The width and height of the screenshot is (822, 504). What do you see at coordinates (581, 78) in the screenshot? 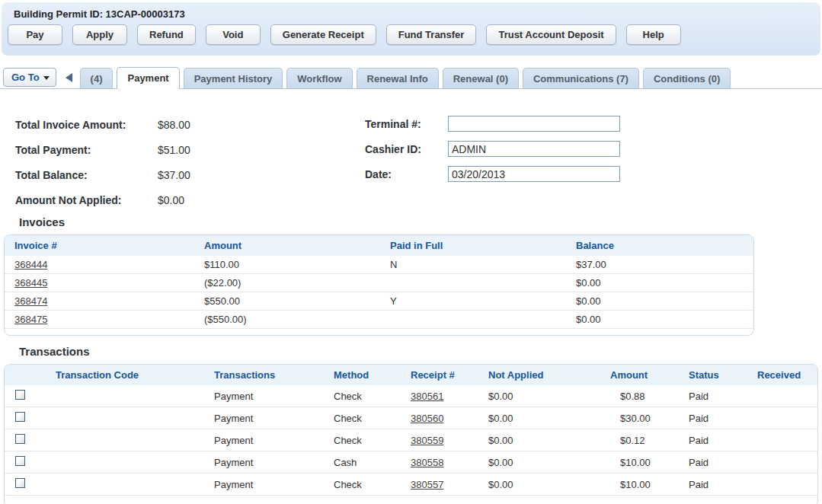
I see `tab-communications: Communications (7)` at bounding box center [581, 78].